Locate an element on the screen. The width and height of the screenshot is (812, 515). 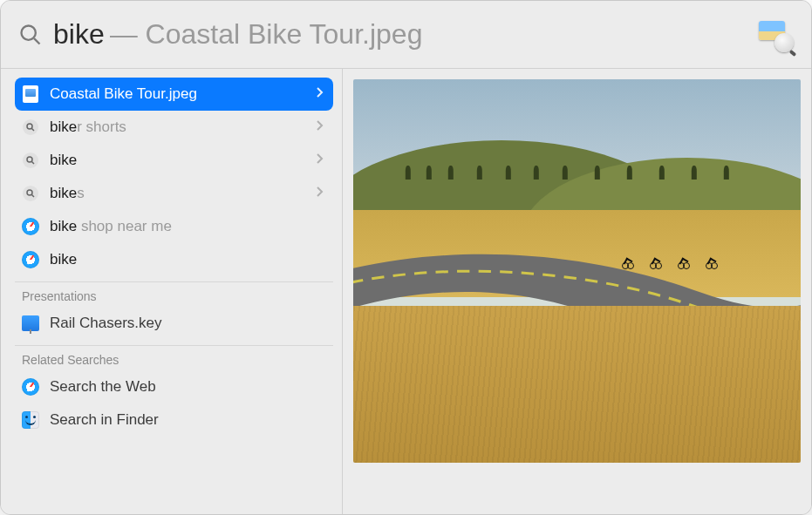
result-suggestion: biker shorts is located at coordinates (174, 127).